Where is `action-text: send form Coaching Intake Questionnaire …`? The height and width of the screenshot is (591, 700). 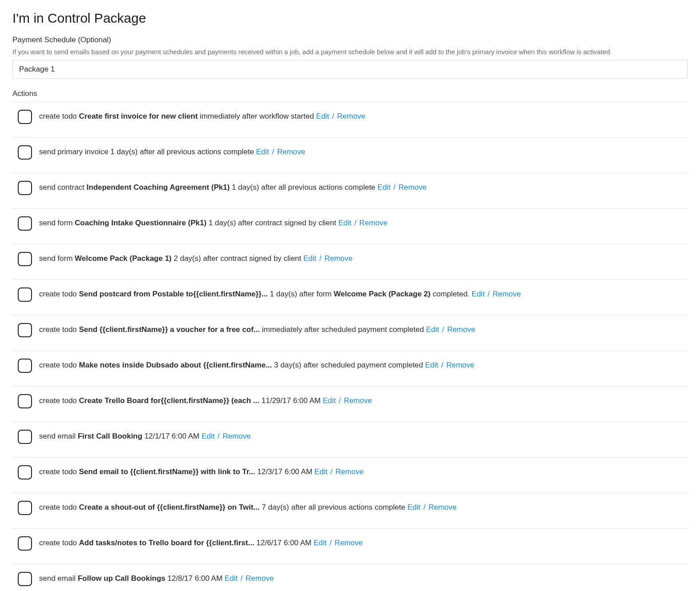
action-text: send form Coaching Intake Questionnaire … is located at coordinates (213, 222).